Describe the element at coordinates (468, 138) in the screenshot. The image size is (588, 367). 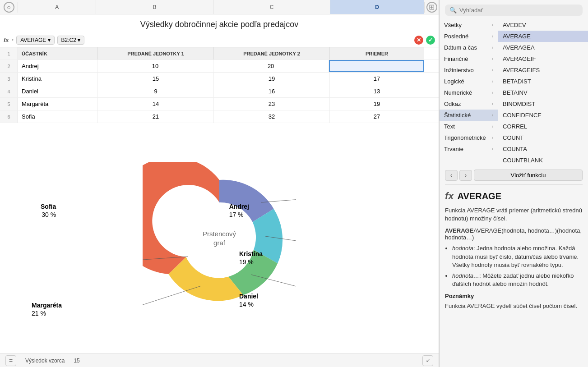
I see `category-item: Trigonometrické ›` at that location.